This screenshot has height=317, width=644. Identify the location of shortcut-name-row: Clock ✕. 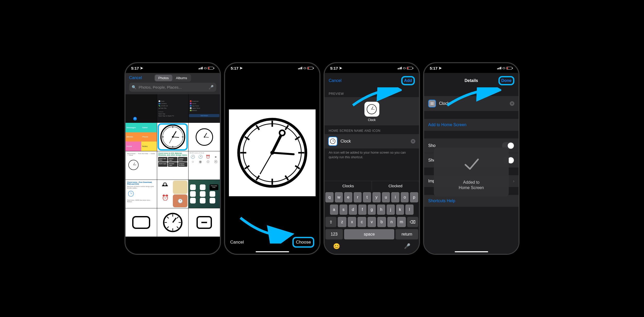
(471, 104).